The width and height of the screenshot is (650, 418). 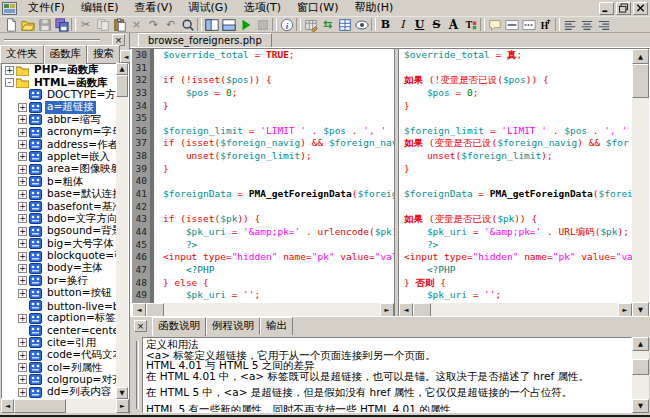 I want to click on paste-button, so click(x=120, y=24).